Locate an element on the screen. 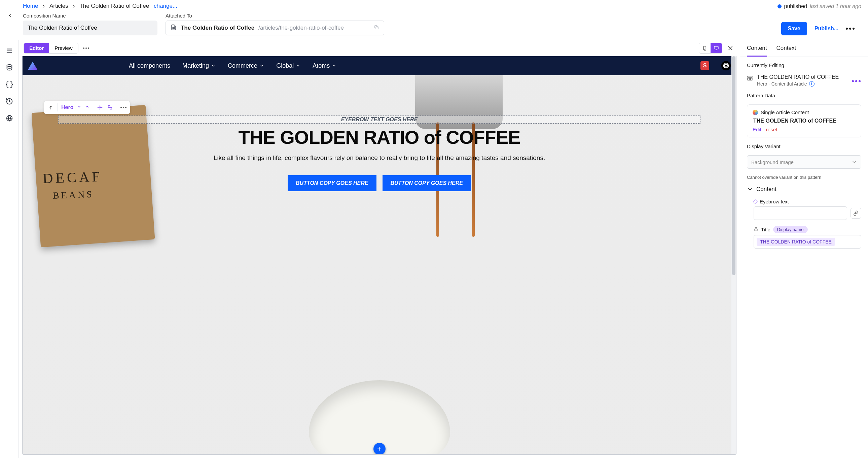  content-section-header: Content is located at coordinates (804, 189).